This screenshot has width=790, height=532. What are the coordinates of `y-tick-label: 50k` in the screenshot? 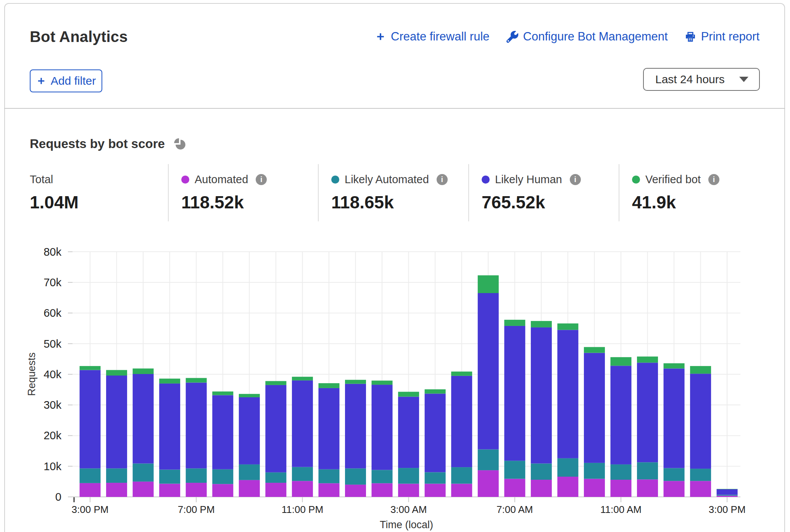 It's located at (53, 344).